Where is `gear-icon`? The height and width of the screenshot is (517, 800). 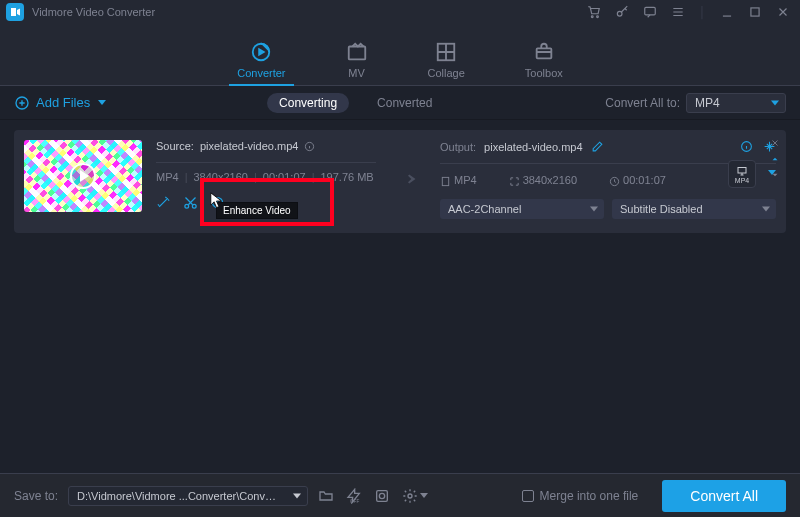 gear-icon is located at coordinates (410, 496).